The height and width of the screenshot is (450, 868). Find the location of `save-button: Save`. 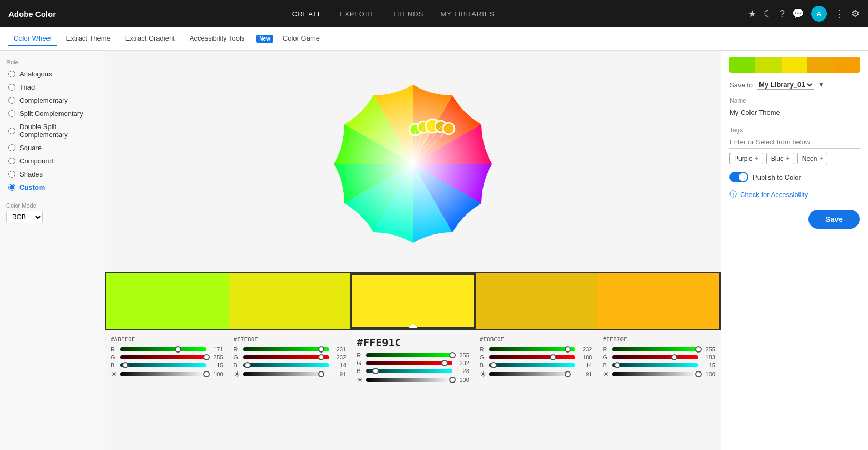

save-button: Save is located at coordinates (834, 219).